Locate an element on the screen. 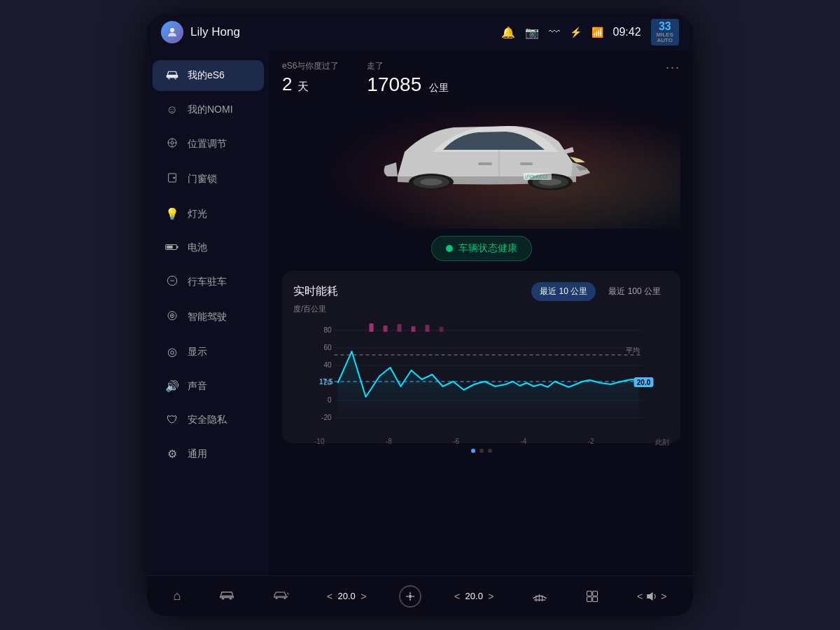 The image size is (840, 630). sidebar-item-battery: 电池 is located at coordinates (209, 248).